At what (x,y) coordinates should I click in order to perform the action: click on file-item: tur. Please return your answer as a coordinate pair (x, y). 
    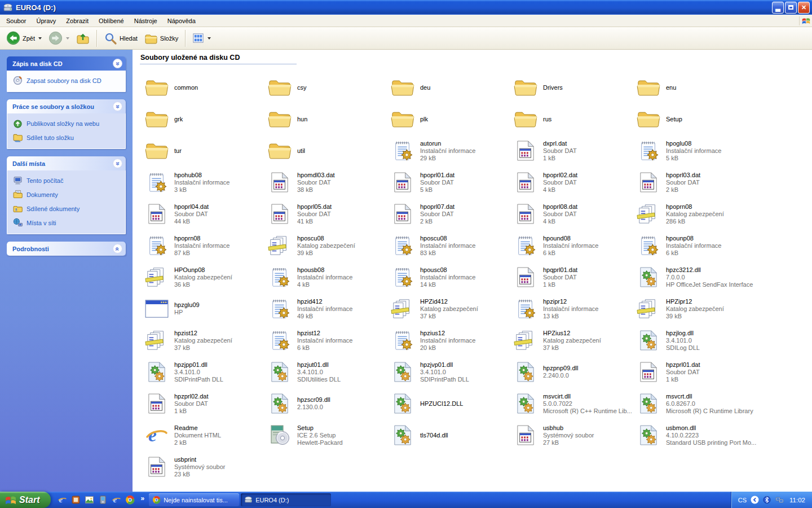
    Looking at the image, I should click on (205, 151).